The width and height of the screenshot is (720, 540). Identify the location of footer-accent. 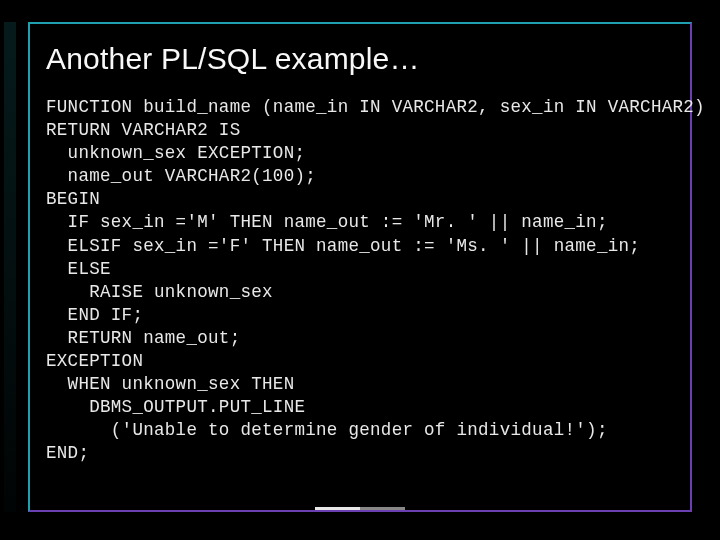
(360, 508).